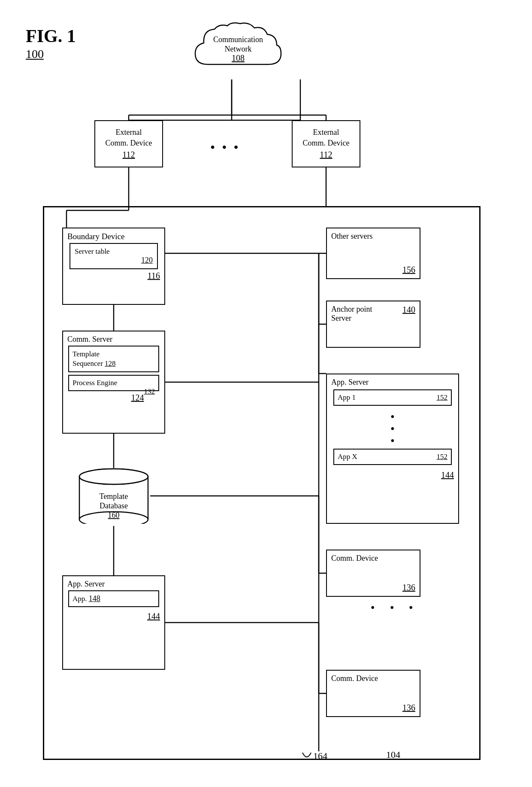  Describe the element at coordinates (373, 678) in the screenshot. I see `comm-device-bottom-label: Comm. Device` at that location.